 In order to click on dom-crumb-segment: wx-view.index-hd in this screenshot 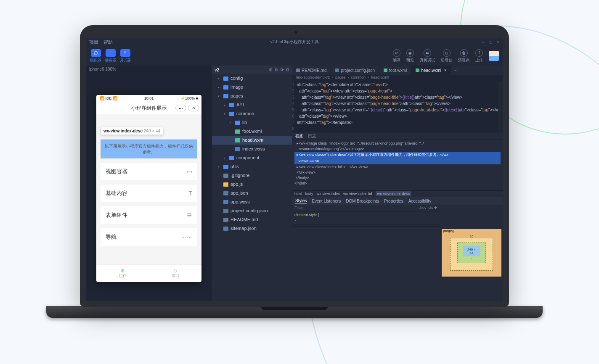, I will do `click(358, 194)`.